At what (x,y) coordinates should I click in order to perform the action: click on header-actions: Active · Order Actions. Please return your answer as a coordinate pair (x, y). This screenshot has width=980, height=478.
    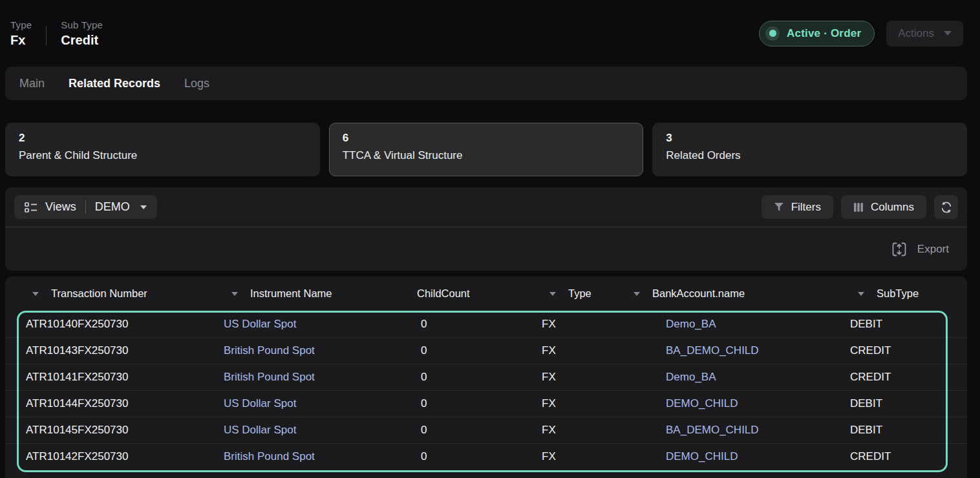
    Looking at the image, I should click on (861, 34).